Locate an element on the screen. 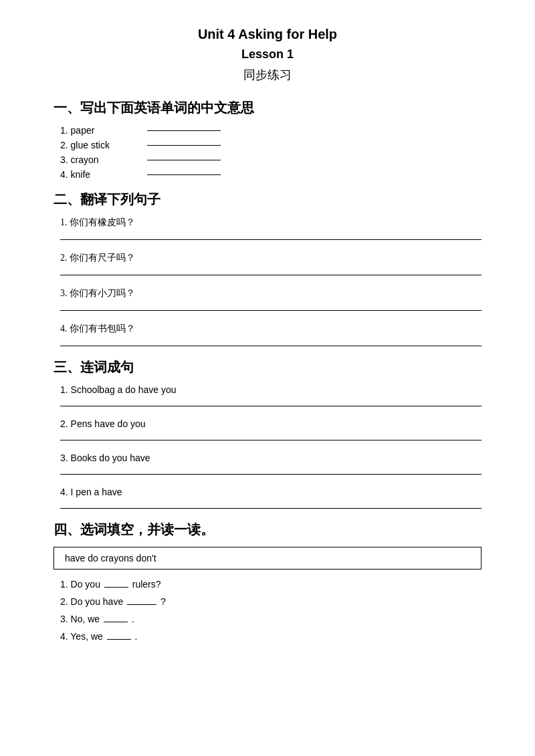  translate-item: 3. 你们有小刀吗？ is located at coordinates (271, 299).